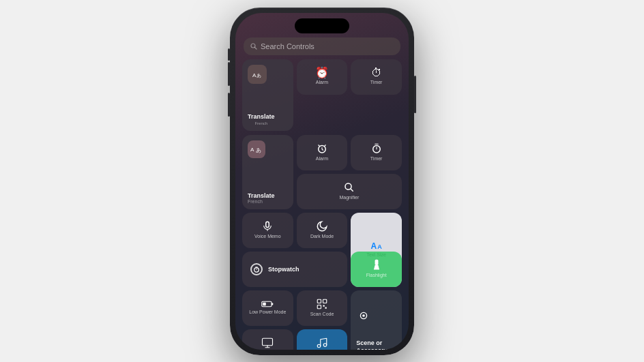  What do you see at coordinates (349, 187) in the screenshot?
I see `magnifier-icon` at bounding box center [349, 187].